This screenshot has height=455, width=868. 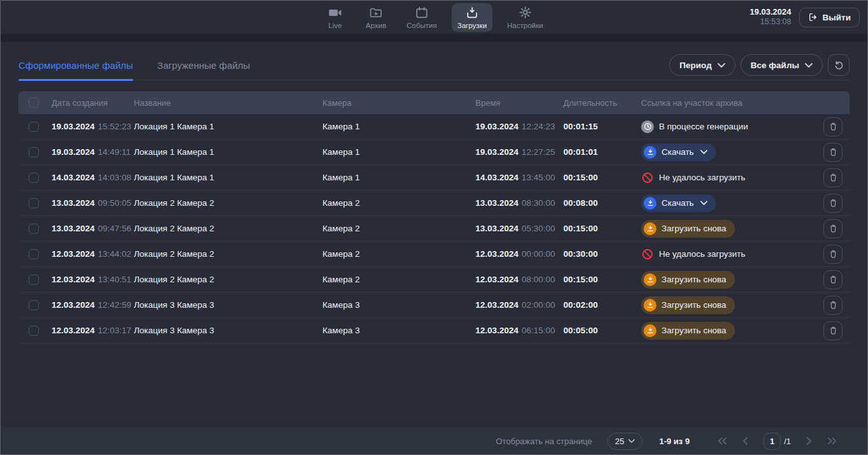 I want to click on ban-icon, so click(x=647, y=254).